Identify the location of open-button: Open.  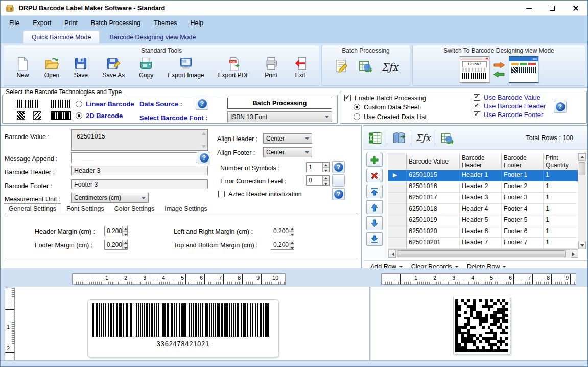
(52, 67).